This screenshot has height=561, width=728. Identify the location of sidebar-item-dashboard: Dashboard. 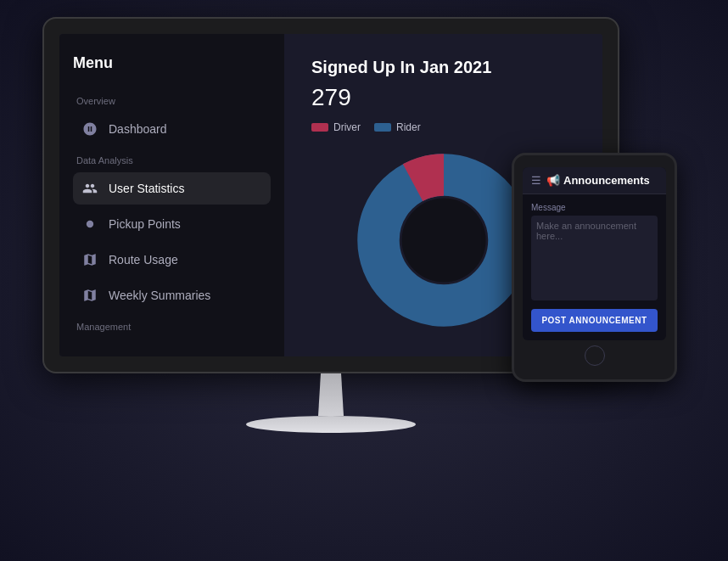
(171, 129).